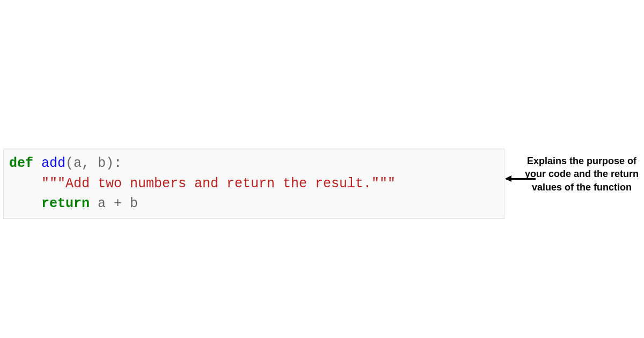  Describe the element at coordinates (118, 204) in the screenshot. I see `operator-plus: +` at that location.